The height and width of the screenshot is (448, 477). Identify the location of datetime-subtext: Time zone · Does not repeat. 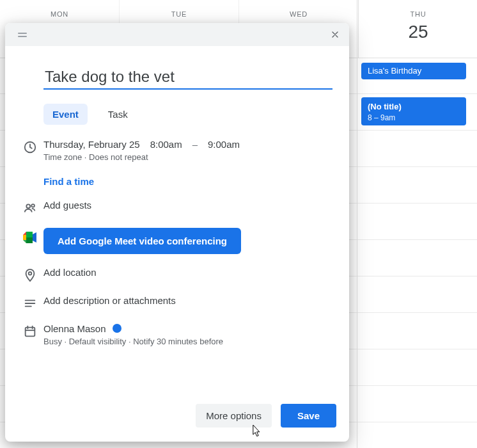
(191, 157).